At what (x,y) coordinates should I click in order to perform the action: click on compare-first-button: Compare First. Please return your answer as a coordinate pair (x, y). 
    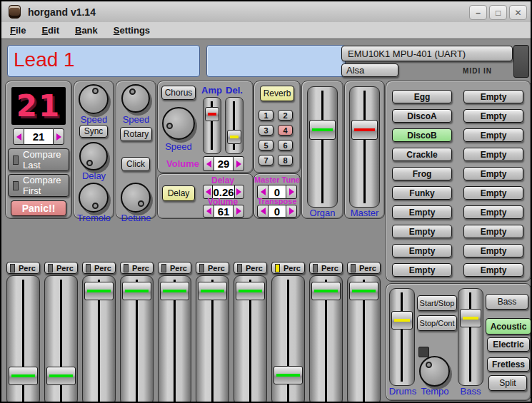
    Looking at the image, I should click on (39, 185).